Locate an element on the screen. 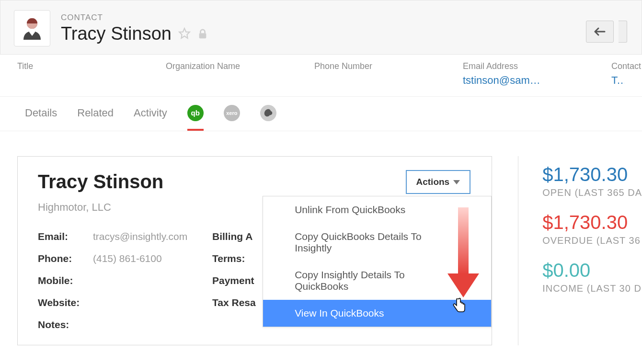 The image size is (642, 364). tab-related: Related is located at coordinates (95, 114).